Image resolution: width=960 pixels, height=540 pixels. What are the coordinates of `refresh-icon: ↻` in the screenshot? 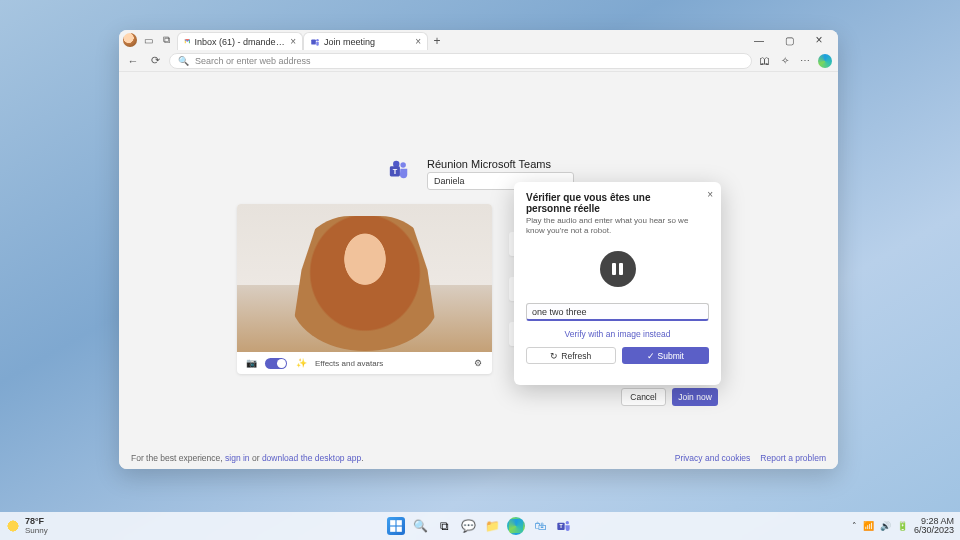 It's located at (554, 356).